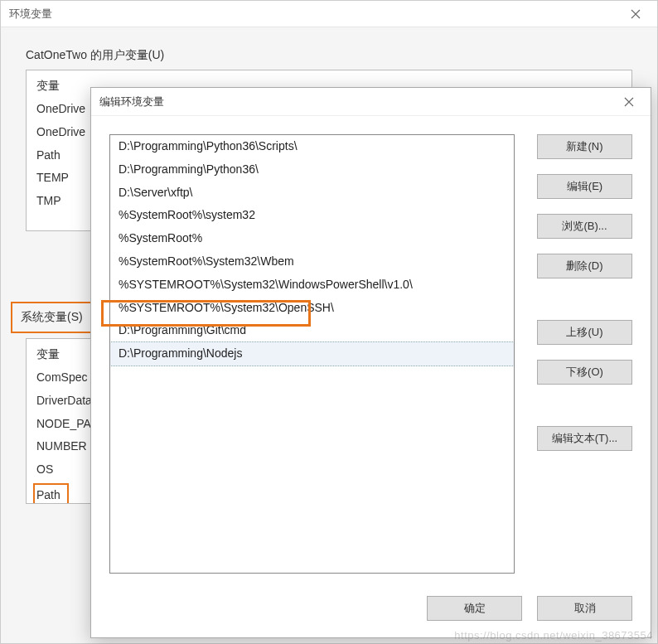 This screenshot has height=644, width=658. I want to click on list-item: %SystemRoot%\system32, so click(312, 215).